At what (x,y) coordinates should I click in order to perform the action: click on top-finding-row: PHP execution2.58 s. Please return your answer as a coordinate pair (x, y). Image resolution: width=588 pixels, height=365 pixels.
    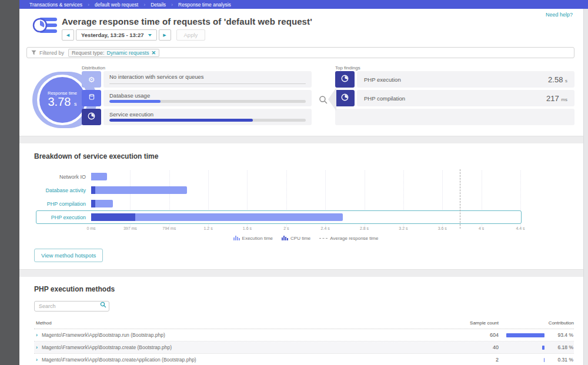
    Looking at the image, I should click on (455, 79).